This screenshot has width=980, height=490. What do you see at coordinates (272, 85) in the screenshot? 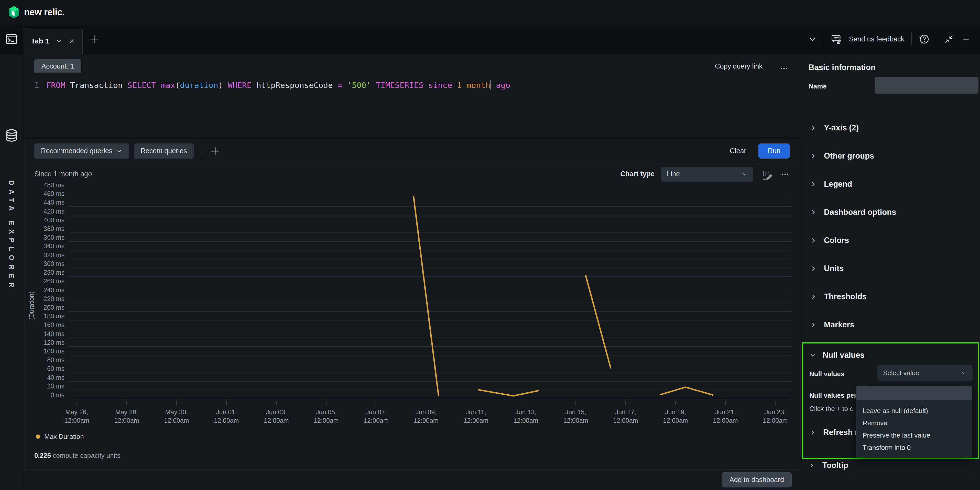
I see `nrql-query-line: 1 FROM Transaction SELECT max(duration) …` at bounding box center [272, 85].